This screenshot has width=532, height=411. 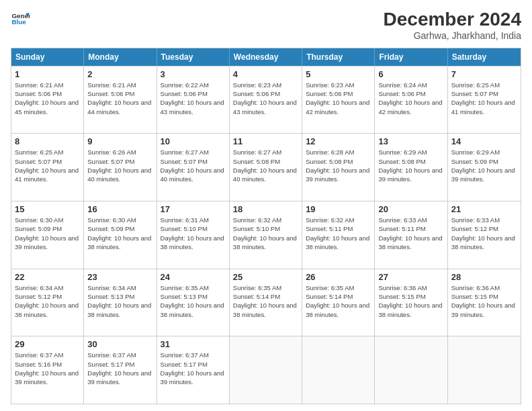 What do you see at coordinates (266, 210) in the screenshot?
I see `day-number: 18` at bounding box center [266, 210].